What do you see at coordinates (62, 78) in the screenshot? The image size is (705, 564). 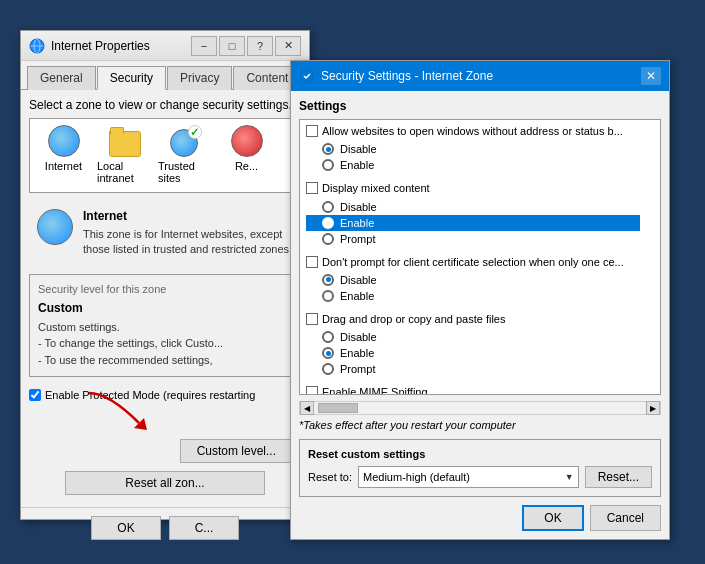 I see `tab-general: General` at bounding box center [62, 78].